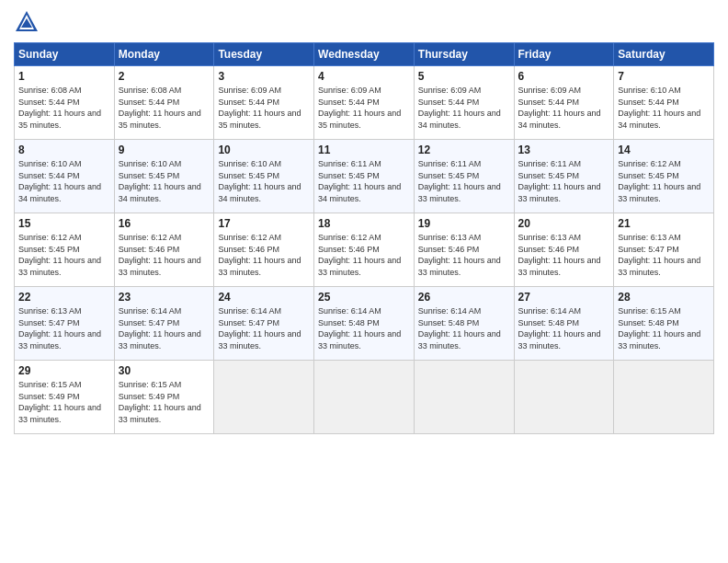 This screenshot has width=728, height=563. What do you see at coordinates (364, 76) in the screenshot?
I see `day-number: 4` at bounding box center [364, 76].